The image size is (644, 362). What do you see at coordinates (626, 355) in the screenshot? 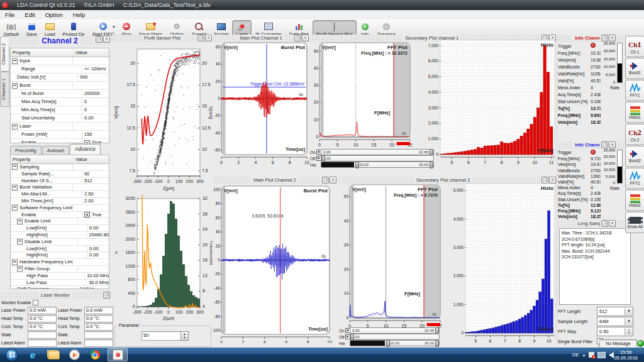
I see `taskbar-clock: 15:5605.09.2016` at bounding box center [626, 355].